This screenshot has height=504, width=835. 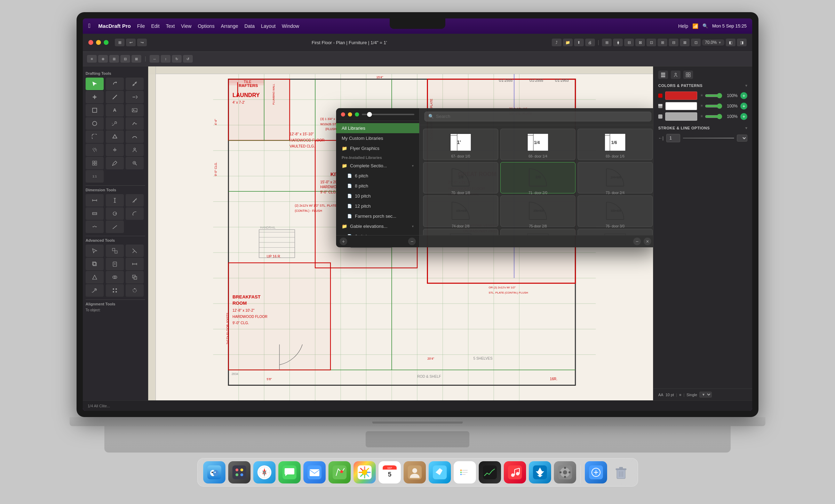 I want to click on lib-close-btn, so click(x=343, y=114).